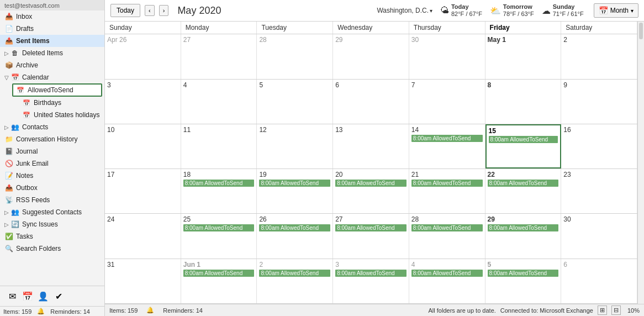 The image size is (644, 316). I want to click on cal-cell-w1d3: 6, so click(371, 102).